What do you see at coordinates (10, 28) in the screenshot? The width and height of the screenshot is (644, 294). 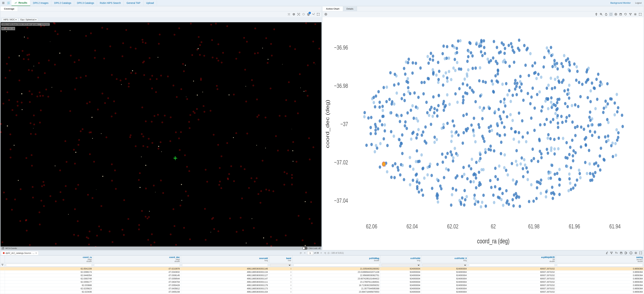 I see `zoom-fit-icon: ⊙` at bounding box center [10, 28].